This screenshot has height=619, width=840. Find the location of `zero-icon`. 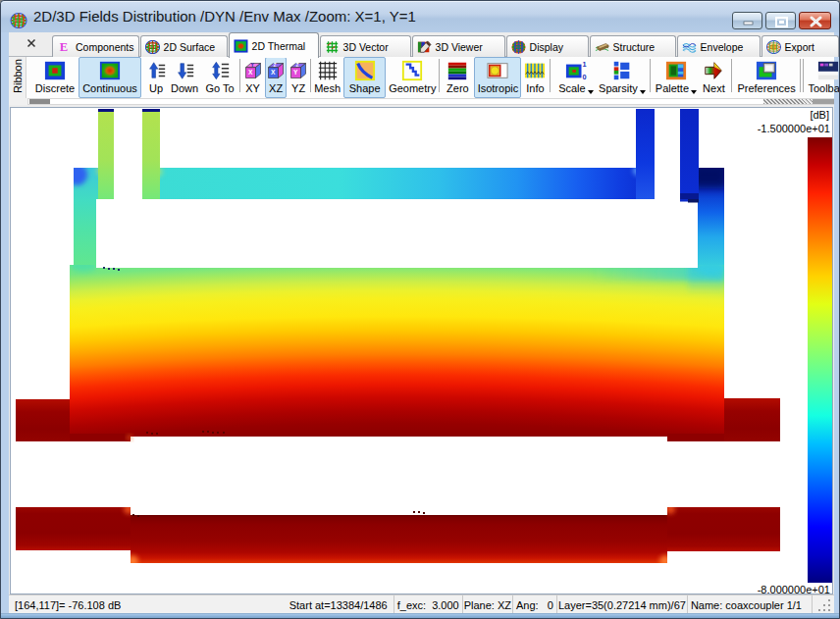

zero-icon is located at coordinates (457, 71).